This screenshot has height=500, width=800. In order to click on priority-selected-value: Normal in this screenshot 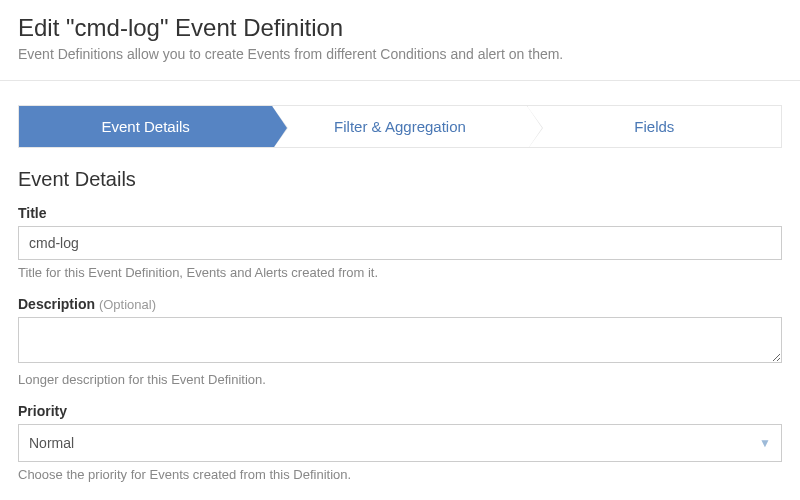, I will do `click(52, 443)`.